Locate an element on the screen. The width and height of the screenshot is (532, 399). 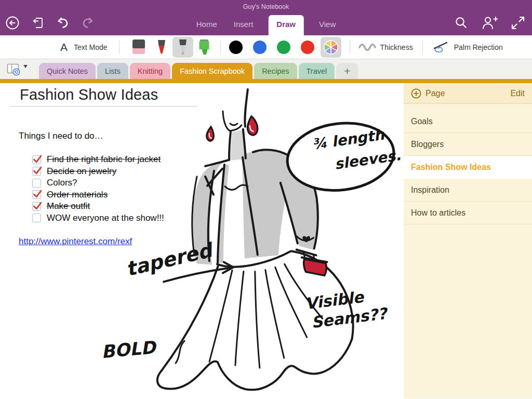
text-mode-icon: A is located at coordinates (64, 47).